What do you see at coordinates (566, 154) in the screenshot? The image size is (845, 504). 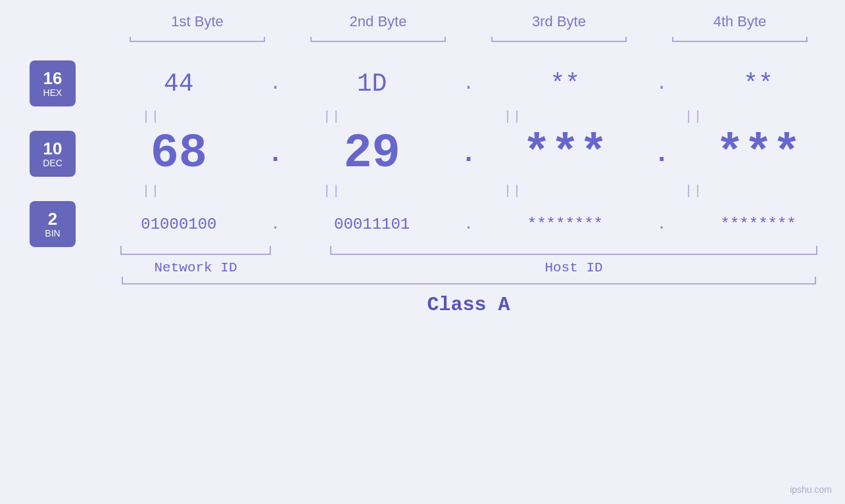 I see `dec-val-3: ***` at bounding box center [566, 154].